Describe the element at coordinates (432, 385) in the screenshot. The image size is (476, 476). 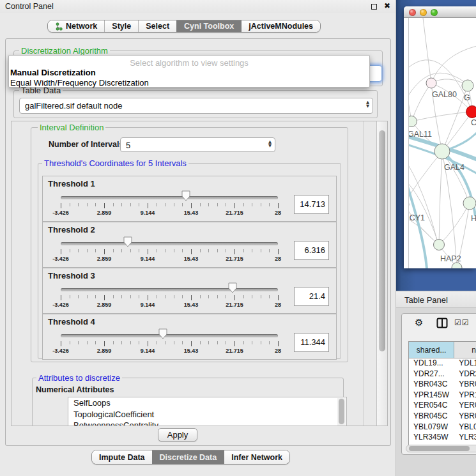
I see `cell-shared-name: YBR043C` at that location.